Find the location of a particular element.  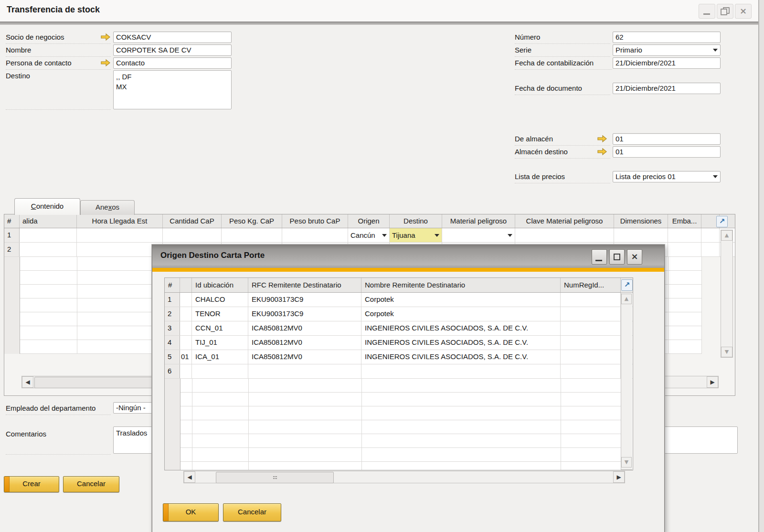

material-peligroso-cell-dropdown is located at coordinates (478, 235).